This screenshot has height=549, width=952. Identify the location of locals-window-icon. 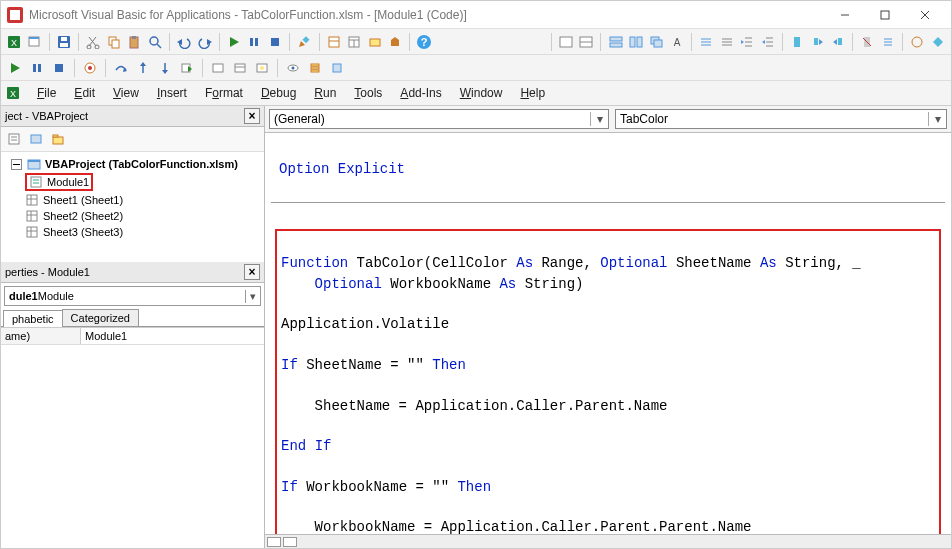
(218, 68).